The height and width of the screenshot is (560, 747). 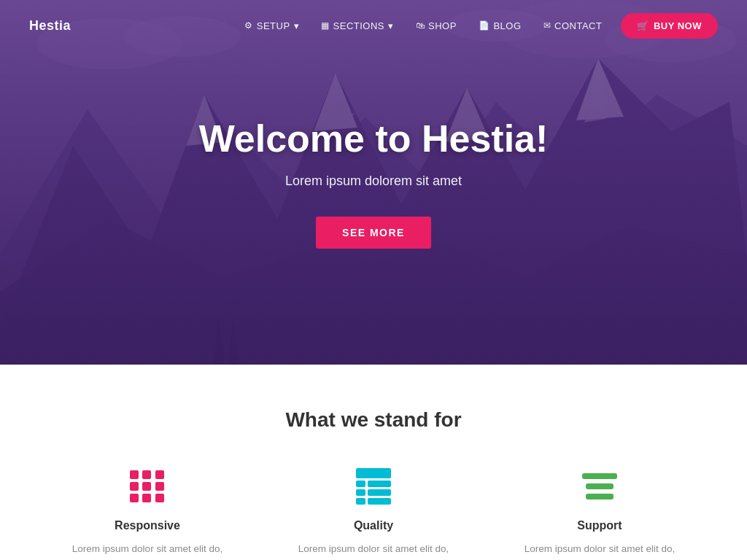 What do you see at coordinates (374, 486) in the screenshot?
I see `quality-icon` at bounding box center [374, 486].